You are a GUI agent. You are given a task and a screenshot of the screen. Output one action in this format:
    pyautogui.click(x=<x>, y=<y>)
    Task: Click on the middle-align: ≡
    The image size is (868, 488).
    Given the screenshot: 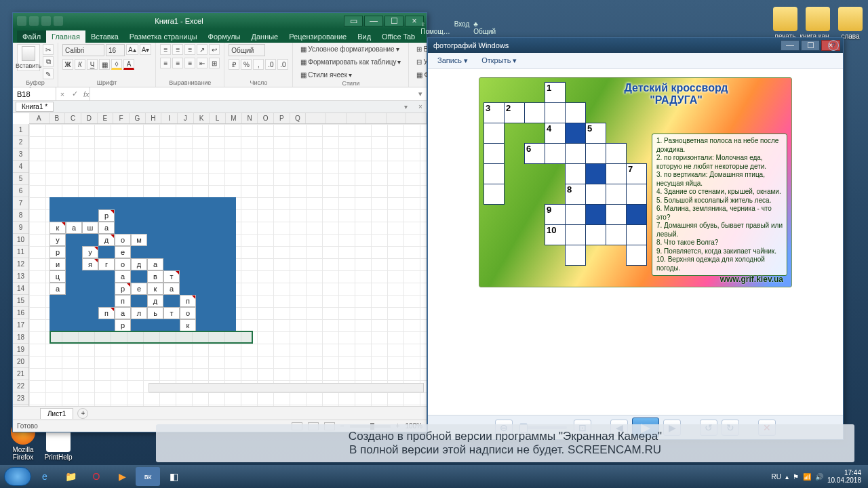 What is the action you would take?
    pyautogui.click(x=178, y=49)
    